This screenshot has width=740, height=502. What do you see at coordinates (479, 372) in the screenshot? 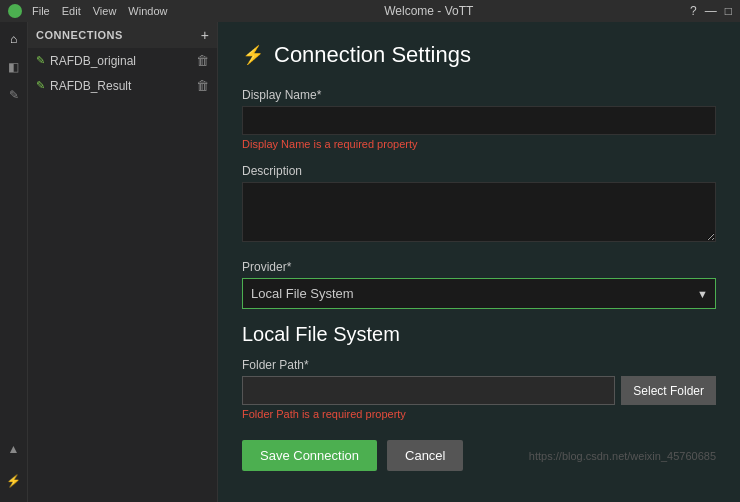
I see `local-file-system-section: Local File System Folder Path* Select Fo…` at bounding box center [479, 372].